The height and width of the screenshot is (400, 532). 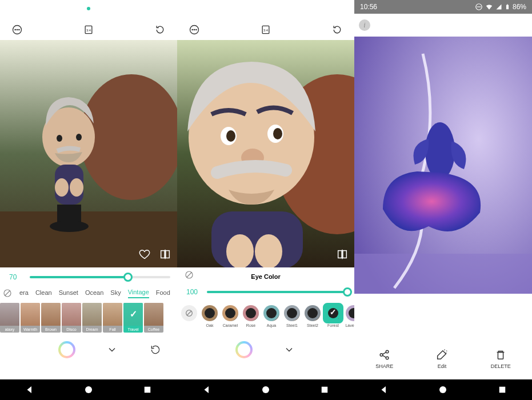 I want to click on lens-lavender: Lavender, so click(x=349, y=318).